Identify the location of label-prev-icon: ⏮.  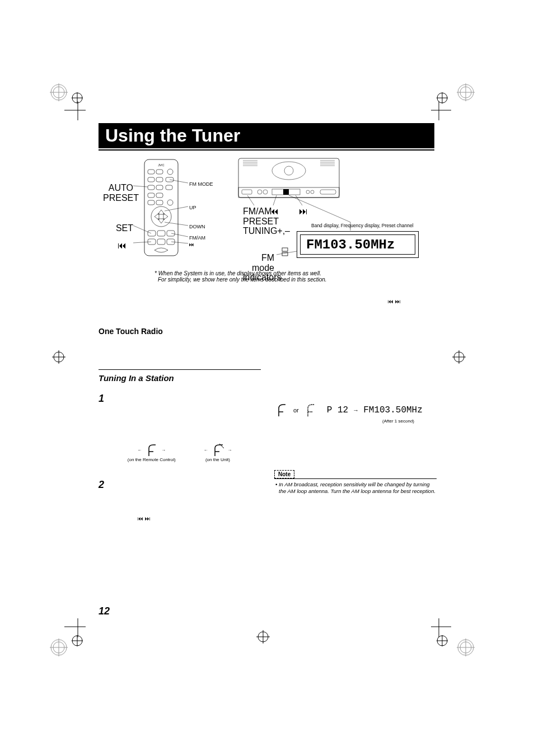
(126, 246).